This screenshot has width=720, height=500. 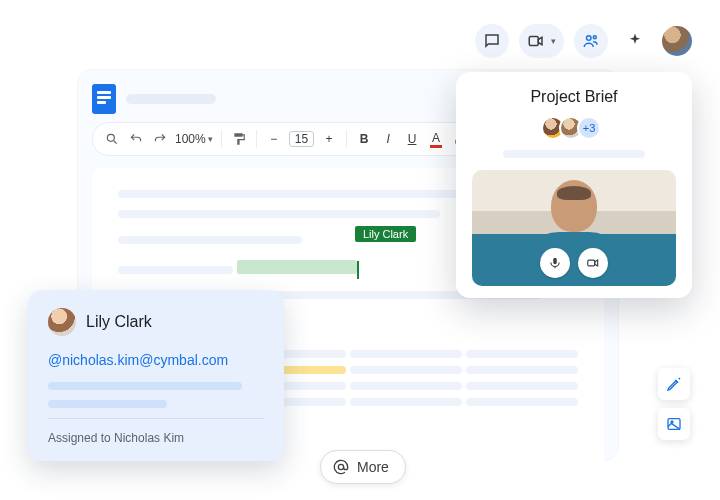 I want to click on font-inc-button: +, so click(x=329, y=139).